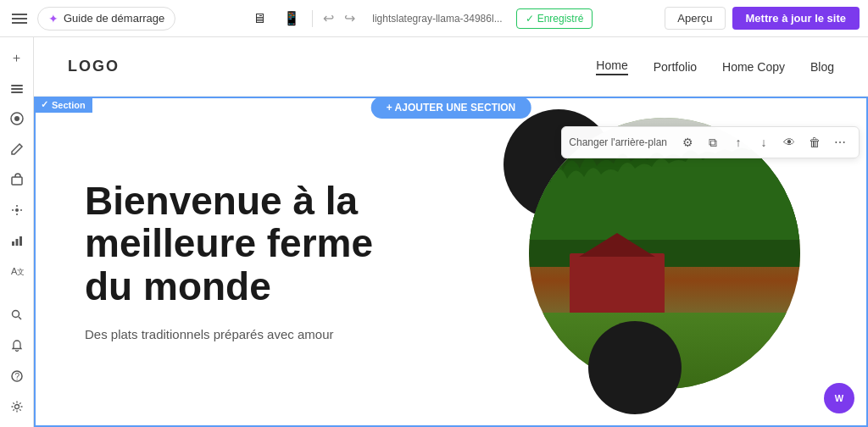  Describe the element at coordinates (349, 19) in the screenshot. I see `redo-button: ↪` at that location.